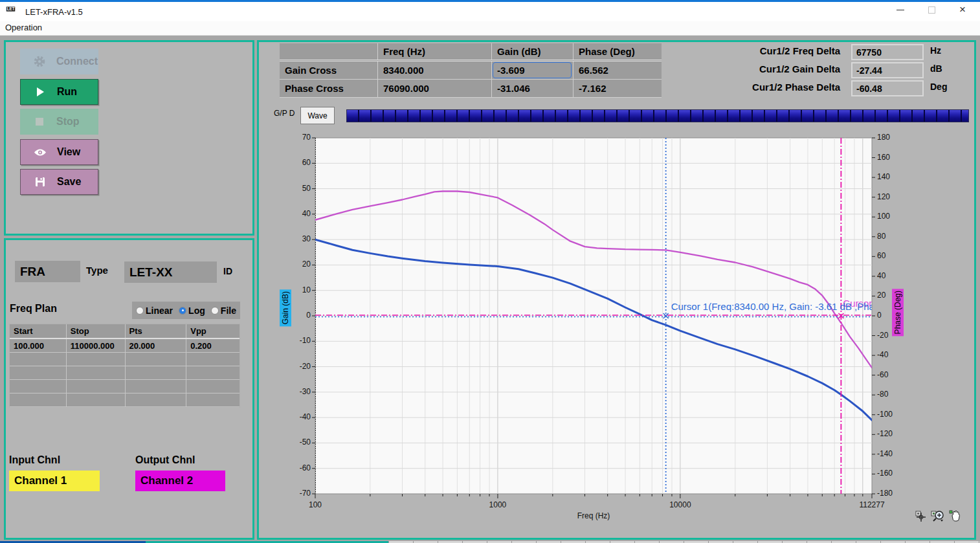  Describe the element at coordinates (882, 276) in the screenshot. I see `phase-tick-label: 40` at that location.